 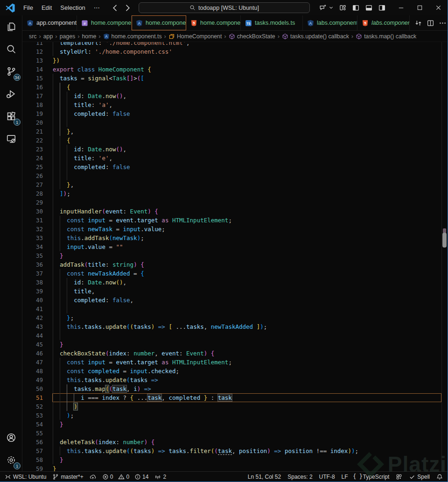 I want to click on back-arrow-icon, so click(x=115, y=8).